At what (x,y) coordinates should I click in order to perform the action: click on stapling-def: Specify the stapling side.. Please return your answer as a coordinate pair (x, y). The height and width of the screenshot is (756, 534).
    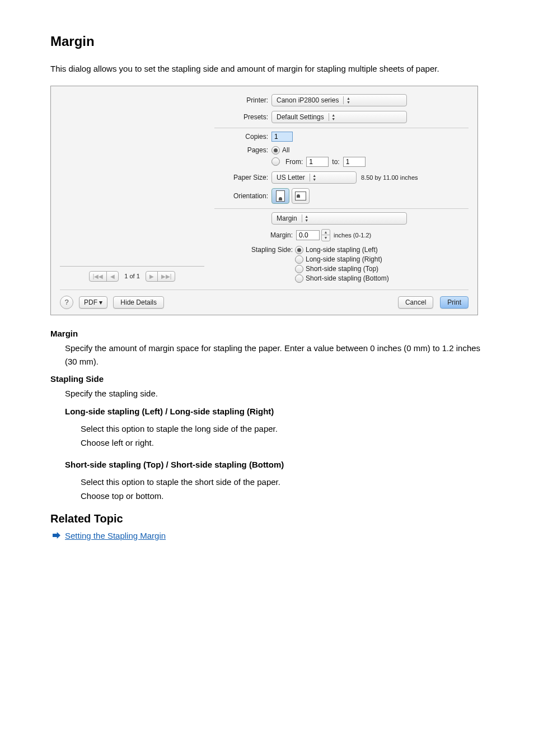
    Looking at the image, I should click on (111, 393).